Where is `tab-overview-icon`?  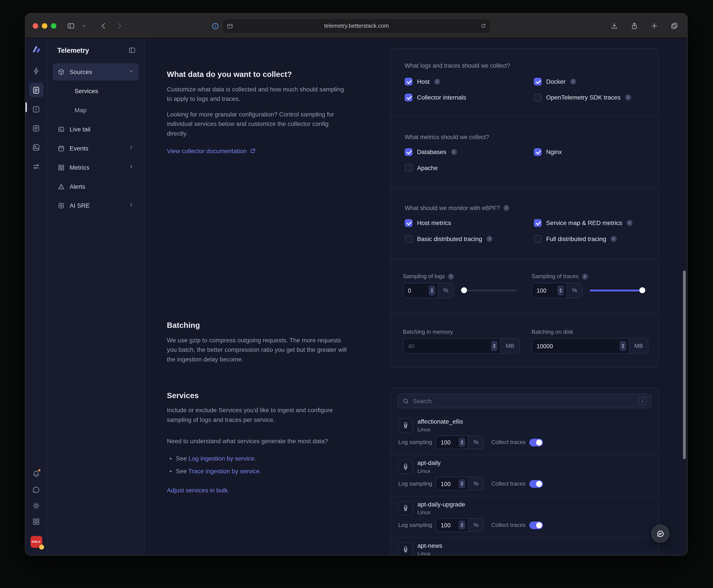 tab-overview-icon is located at coordinates (674, 26).